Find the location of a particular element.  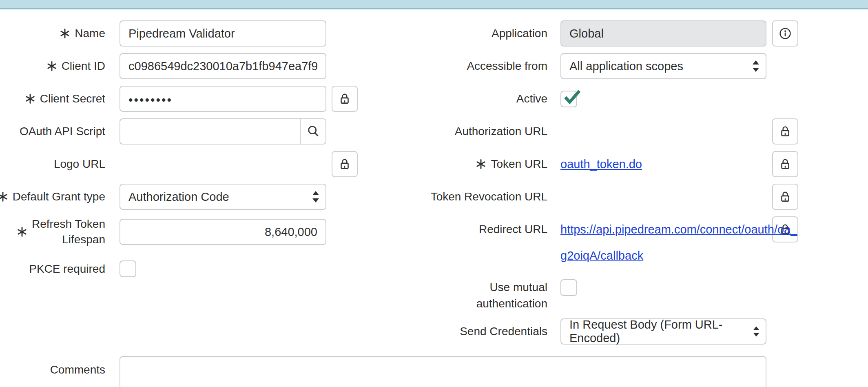

token-url-link: oauth_token.do is located at coordinates (601, 164).